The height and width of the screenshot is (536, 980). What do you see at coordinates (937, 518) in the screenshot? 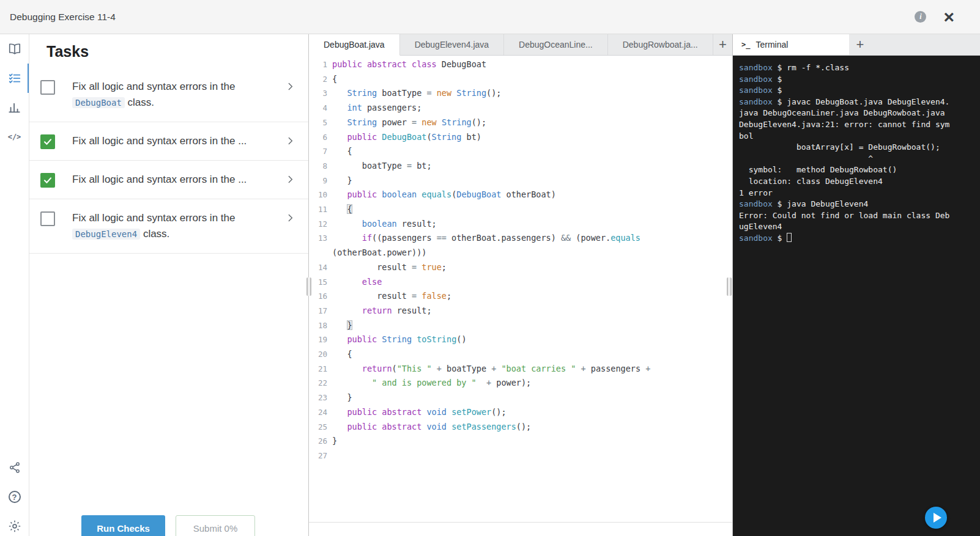
I see `play-icon` at bounding box center [937, 518].